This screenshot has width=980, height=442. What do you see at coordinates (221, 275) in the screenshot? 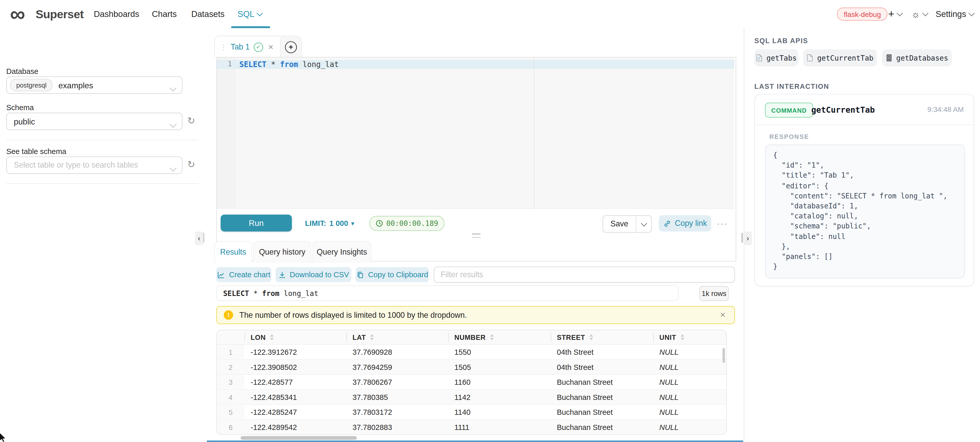
I see `chart-icon` at bounding box center [221, 275].